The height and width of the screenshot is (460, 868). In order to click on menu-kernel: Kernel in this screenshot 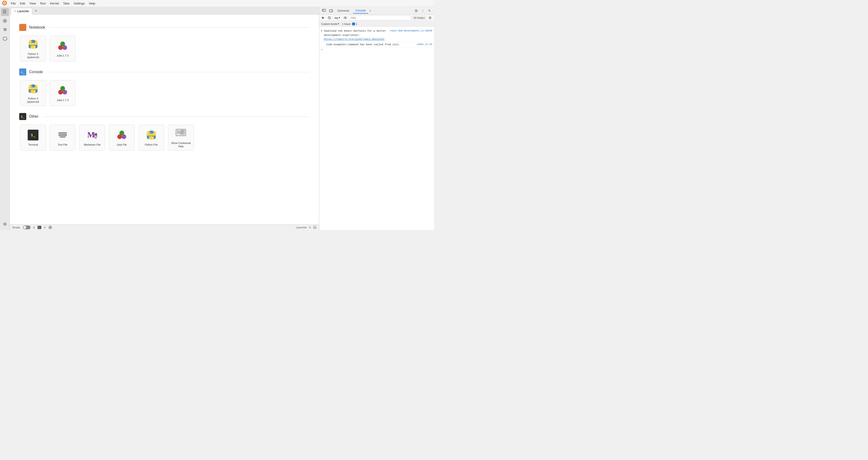, I will do `click(55, 3)`.